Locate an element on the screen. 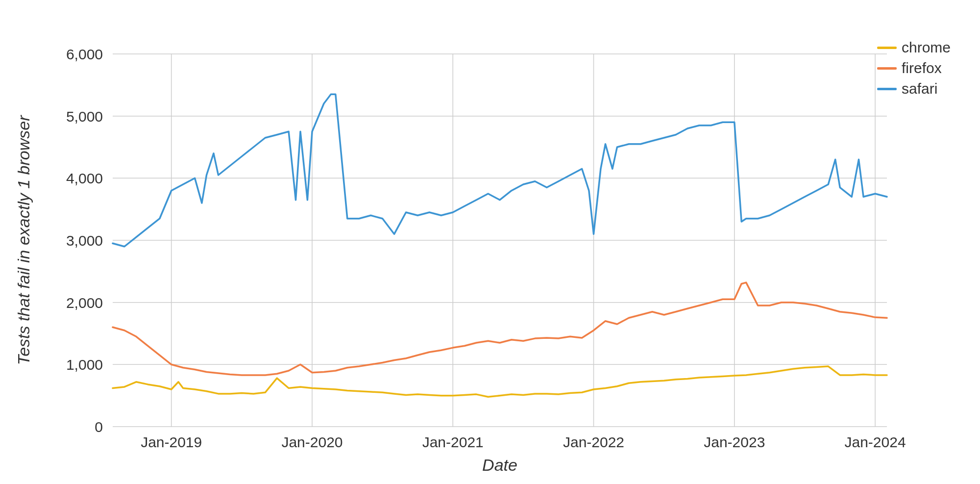 This screenshot has height=484, width=980. y-tick-label: 5,000 is located at coordinates (84, 117).